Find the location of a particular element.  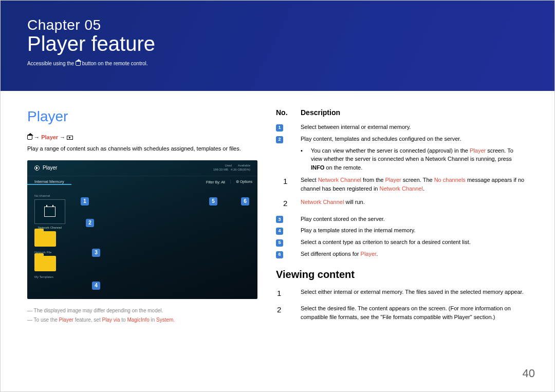

row2-step2: 2 Network Channel will run. is located at coordinates (400, 203).